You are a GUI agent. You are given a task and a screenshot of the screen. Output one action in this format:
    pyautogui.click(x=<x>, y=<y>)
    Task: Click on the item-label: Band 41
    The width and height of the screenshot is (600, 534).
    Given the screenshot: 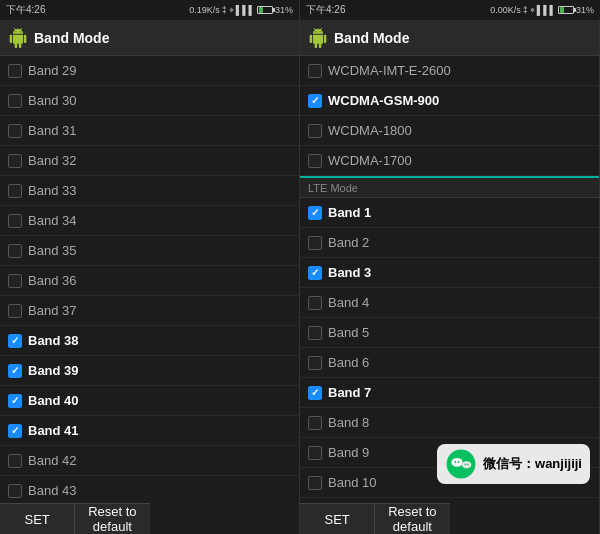 What is the action you would take?
    pyautogui.click(x=54, y=430)
    